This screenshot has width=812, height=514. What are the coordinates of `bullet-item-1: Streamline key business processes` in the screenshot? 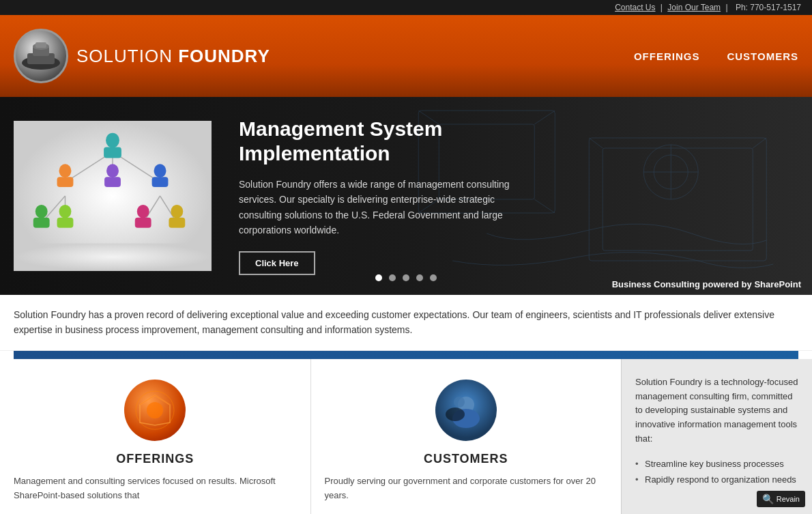 It's located at (716, 464).